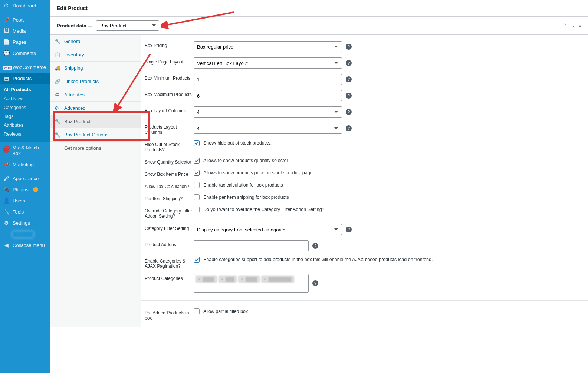 This screenshot has width=588, height=373. I want to click on tab-linked-products: 🔗Linked Products, so click(95, 82).